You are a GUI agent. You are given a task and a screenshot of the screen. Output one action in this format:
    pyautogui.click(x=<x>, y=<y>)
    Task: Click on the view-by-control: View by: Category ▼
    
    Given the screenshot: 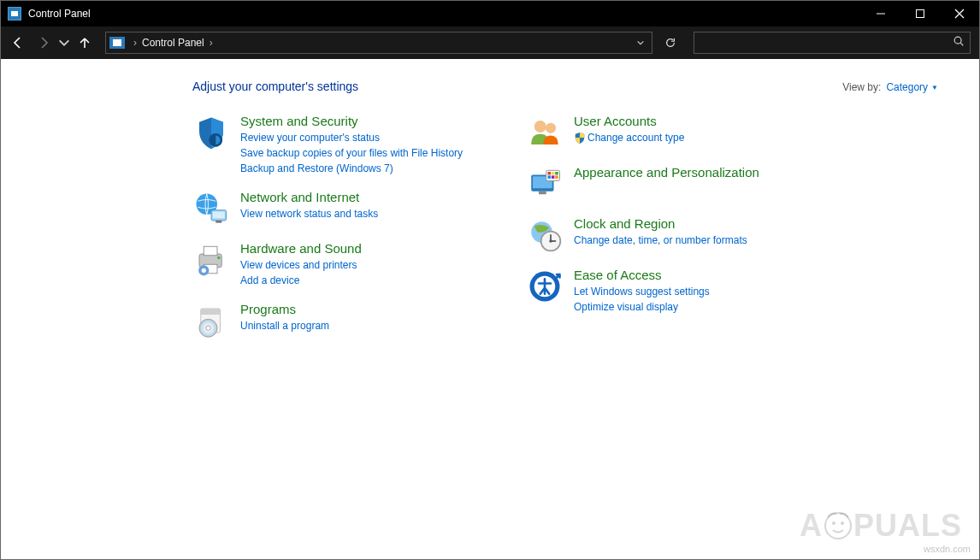 What is the action you would take?
    pyautogui.click(x=890, y=87)
    